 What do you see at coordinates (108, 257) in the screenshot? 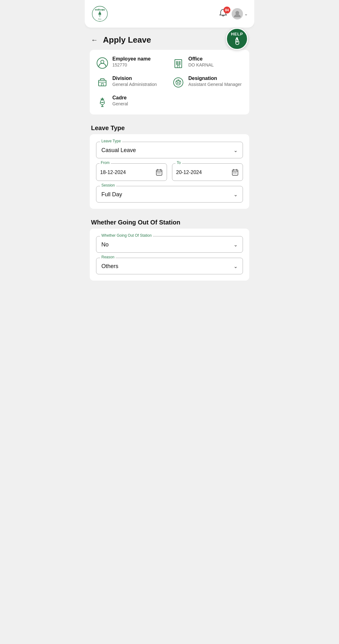
I see `reason-field-label: Reason` at bounding box center [108, 257].